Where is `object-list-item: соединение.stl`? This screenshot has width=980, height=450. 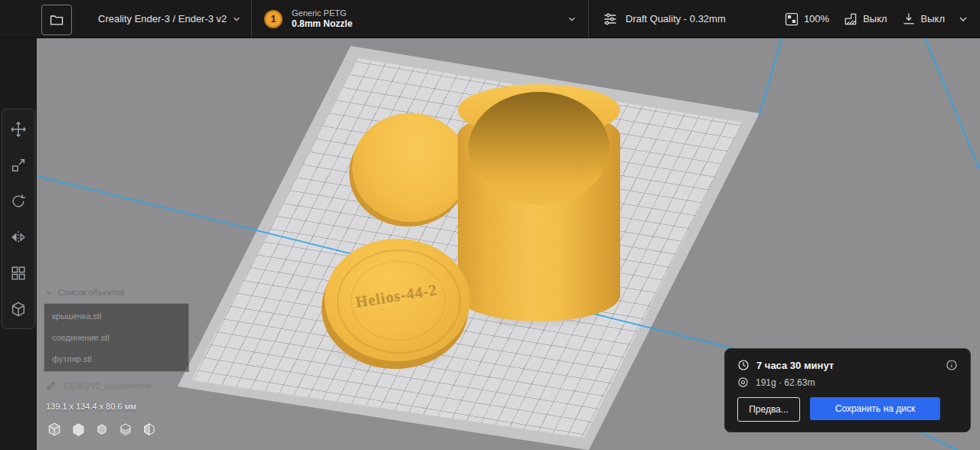 object-list-item: соединение.stl is located at coordinates (116, 338).